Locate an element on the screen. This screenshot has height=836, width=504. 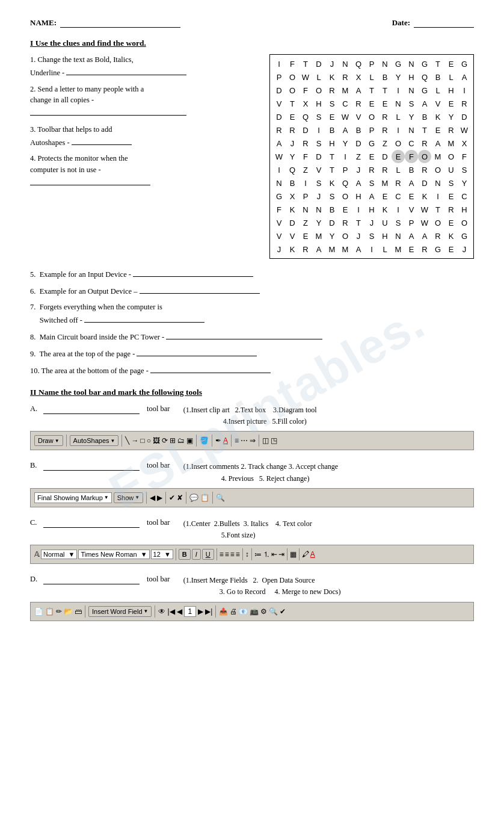
ws-cell-4-7: O is located at coordinates (372, 117).